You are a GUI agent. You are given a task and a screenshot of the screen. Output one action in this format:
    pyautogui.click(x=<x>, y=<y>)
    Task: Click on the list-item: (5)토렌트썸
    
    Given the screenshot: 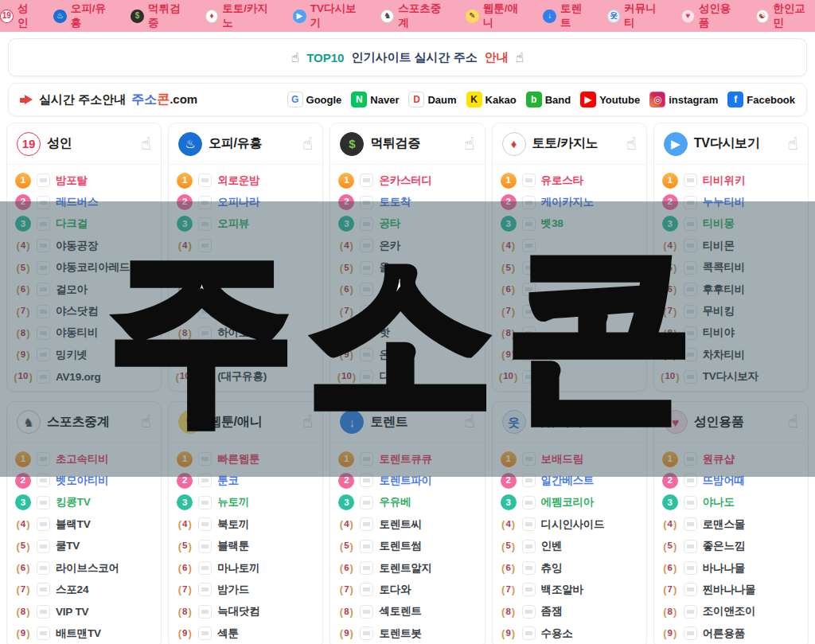 What is the action you would take?
    pyautogui.click(x=408, y=546)
    